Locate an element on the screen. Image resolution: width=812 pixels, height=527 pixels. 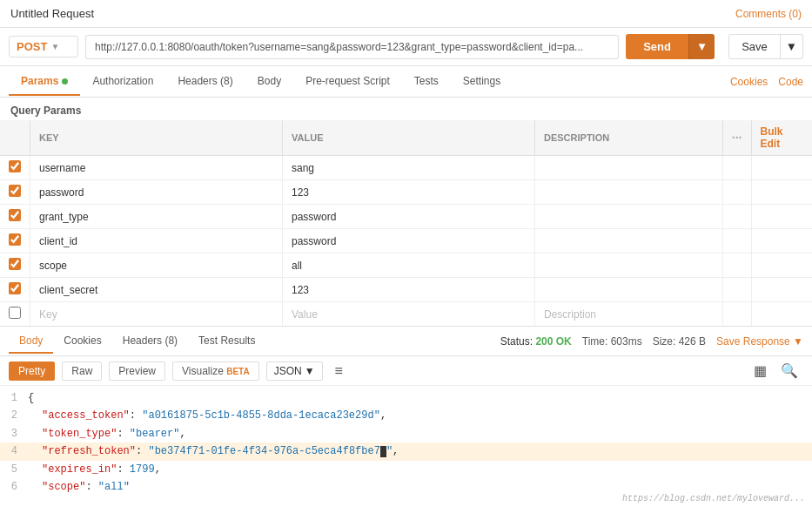
row-key-3: client_id is located at coordinates (58, 241).